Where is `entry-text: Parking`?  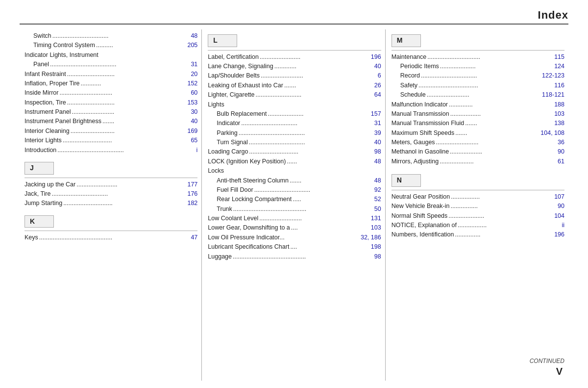 entry-text: Parking is located at coordinates (222, 133).